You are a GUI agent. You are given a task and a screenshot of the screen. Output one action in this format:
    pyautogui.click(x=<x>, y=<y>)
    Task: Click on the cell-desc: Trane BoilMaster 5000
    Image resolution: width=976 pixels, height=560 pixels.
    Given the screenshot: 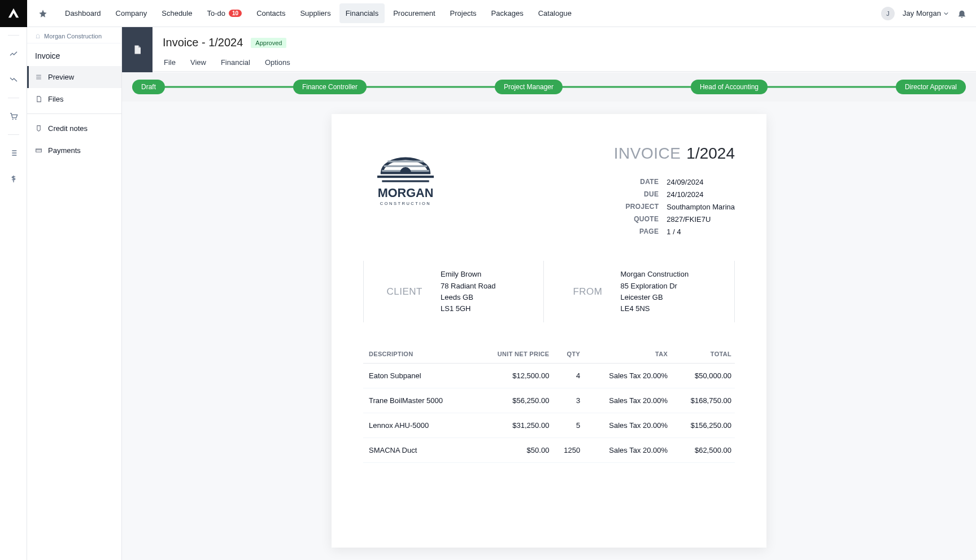 What is the action you would take?
    pyautogui.click(x=419, y=401)
    